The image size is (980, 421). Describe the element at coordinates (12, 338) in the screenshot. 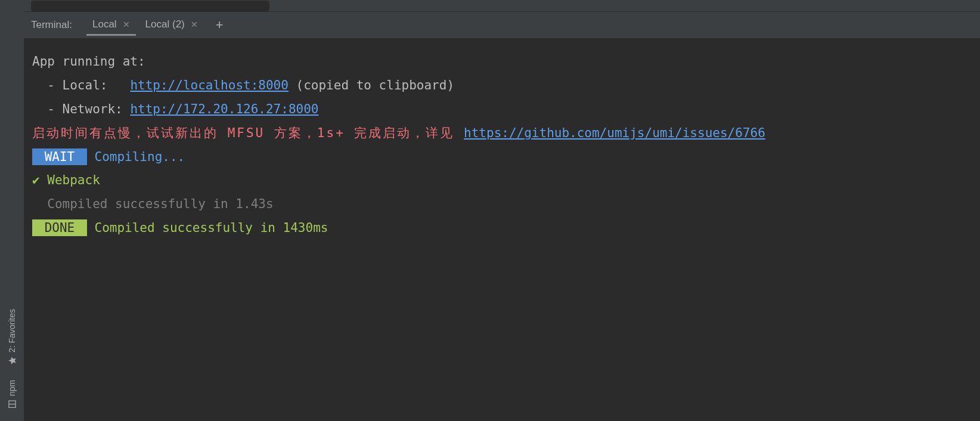

I see `favorites-tool-button: 2: Favorites` at that location.